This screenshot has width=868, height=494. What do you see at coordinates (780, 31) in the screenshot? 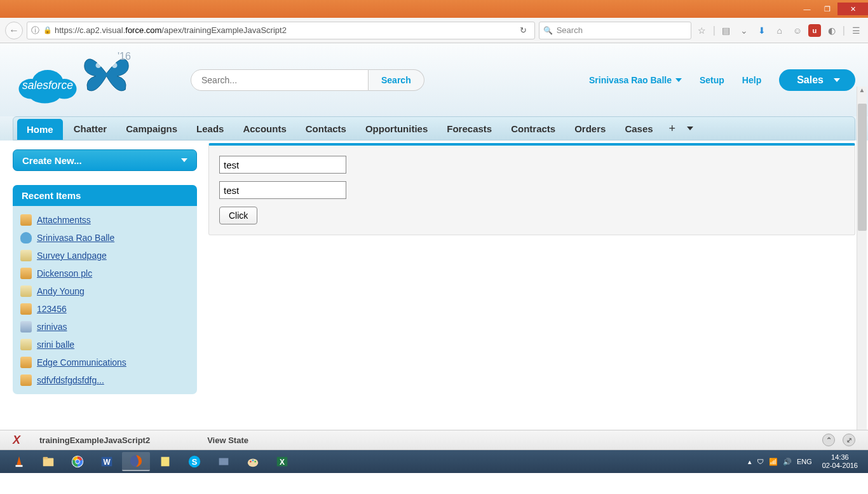
I see `home-icon: ⌂` at bounding box center [780, 31].